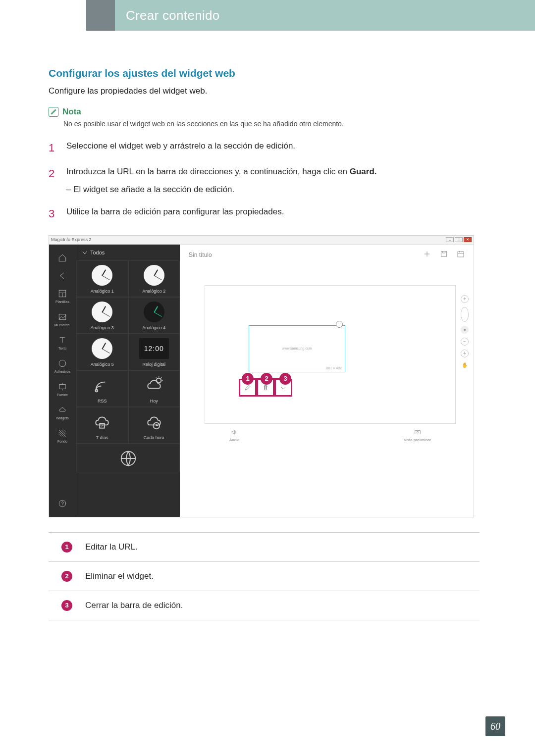 The height and width of the screenshot is (756, 535). What do you see at coordinates (62, 381) in the screenshot?
I see `app-sidebar: Plantillas Mi conten. Texto Adhesivos Fu…` at bounding box center [62, 381].